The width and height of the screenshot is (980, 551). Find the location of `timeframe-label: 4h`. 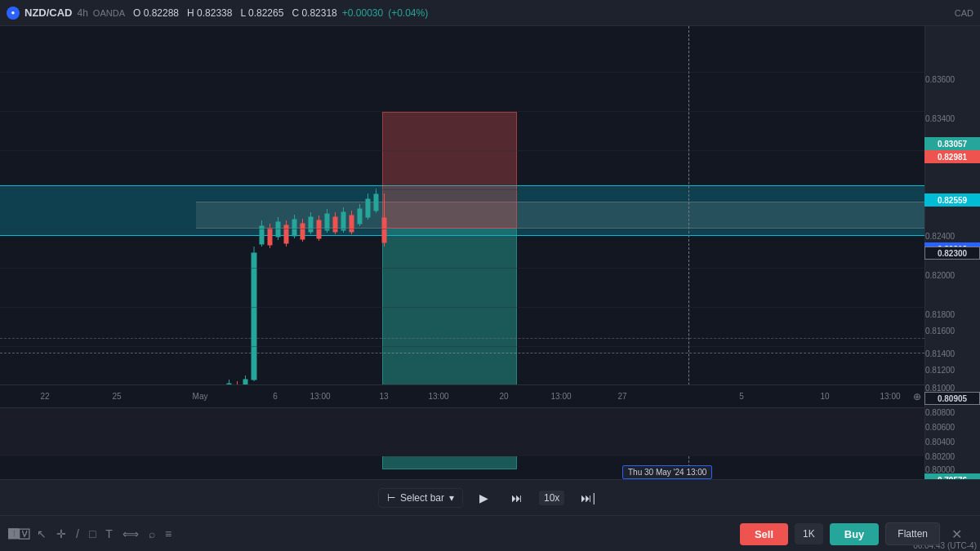

timeframe-label: 4h is located at coordinates (83, 13).